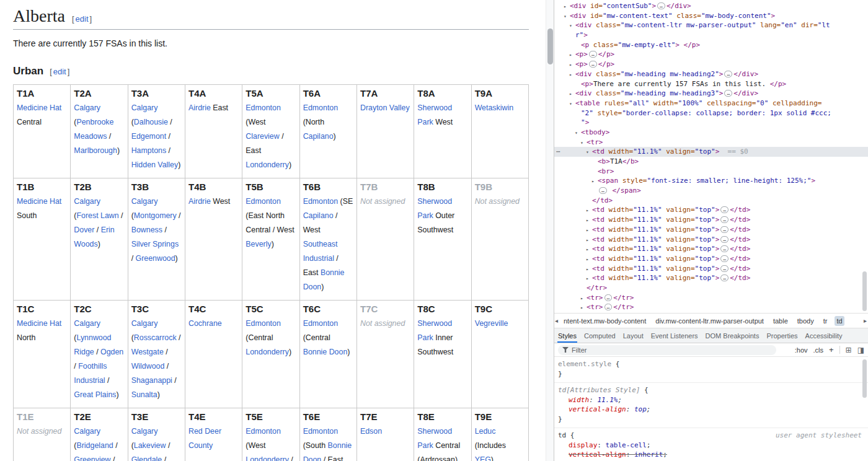  Describe the element at coordinates (667, 350) in the screenshot. I see `filter-pill` at that location.